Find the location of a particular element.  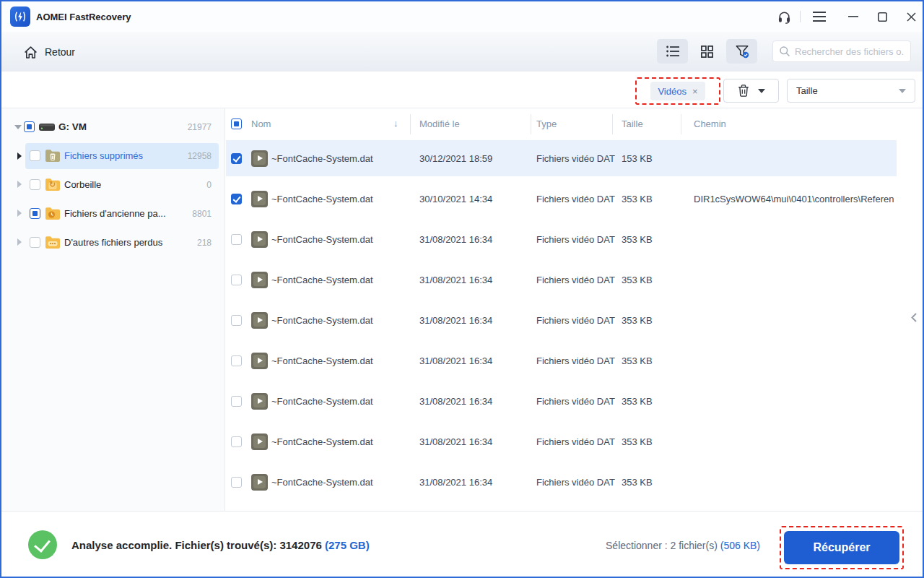

app-logo-icon is located at coordinates (20, 17).